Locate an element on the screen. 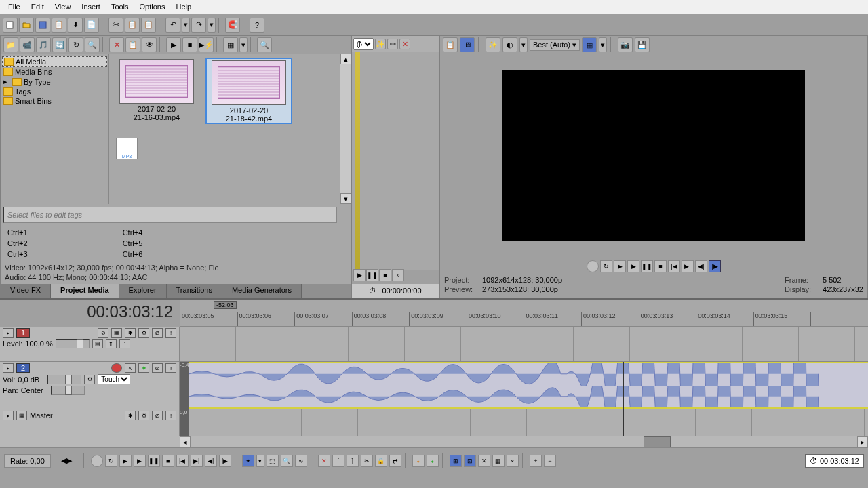  marker-button: ⬥ is located at coordinates (418, 461).